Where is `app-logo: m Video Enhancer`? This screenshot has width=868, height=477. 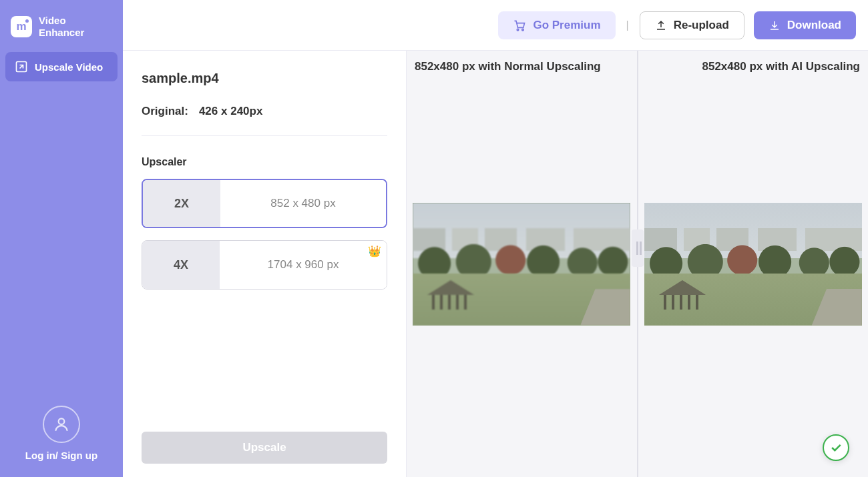
app-logo: m Video Enhancer is located at coordinates (61, 32).